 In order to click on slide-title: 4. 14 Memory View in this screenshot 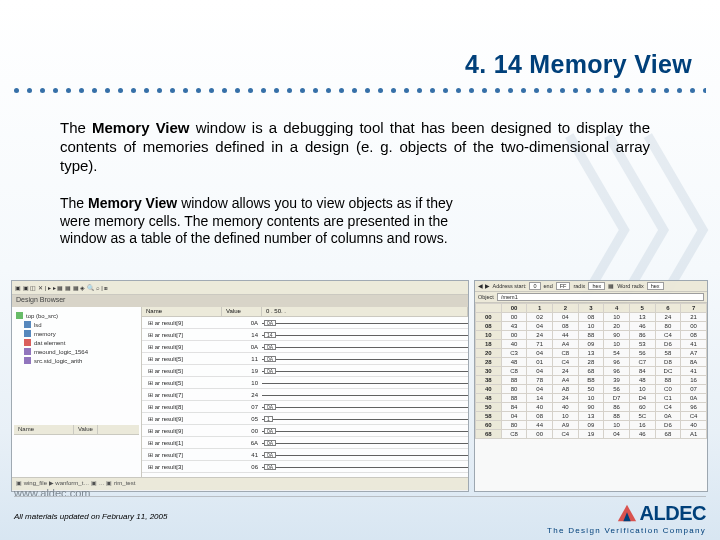, I will do `click(578, 64)`.